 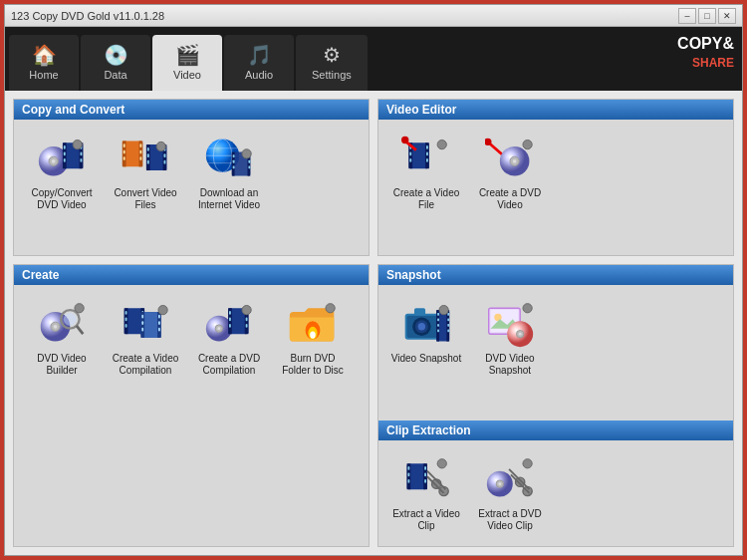 What do you see at coordinates (88, 16) in the screenshot?
I see `window-title: 123 Copy DVD Gold v11.0.1.28` at bounding box center [88, 16].